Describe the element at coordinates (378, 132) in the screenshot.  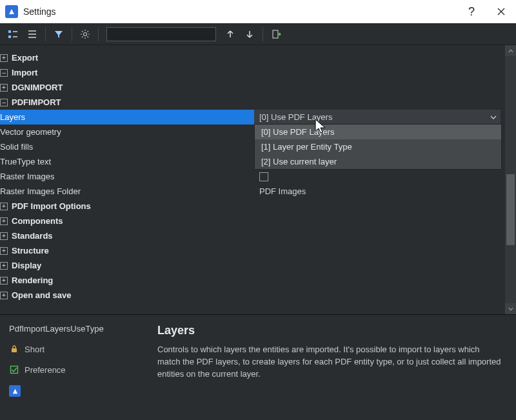
I see `dropdown-option-0: [0] Use PDF Layers` at that location.